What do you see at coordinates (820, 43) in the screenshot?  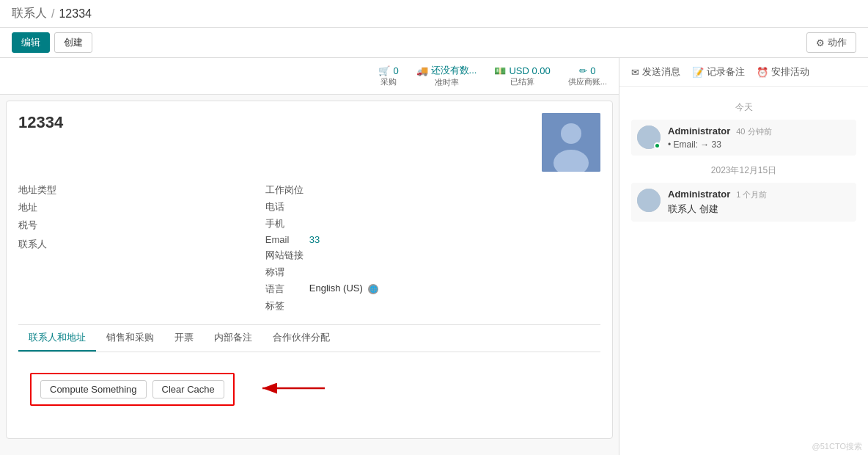 I see `gear-icon: ⚙` at bounding box center [820, 43].